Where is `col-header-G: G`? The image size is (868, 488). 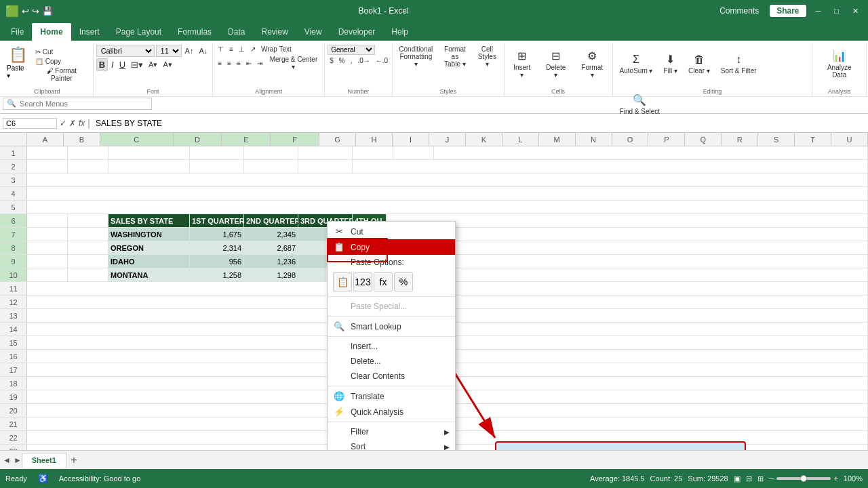
col-header-G: G is located at coordinates (338, 140).